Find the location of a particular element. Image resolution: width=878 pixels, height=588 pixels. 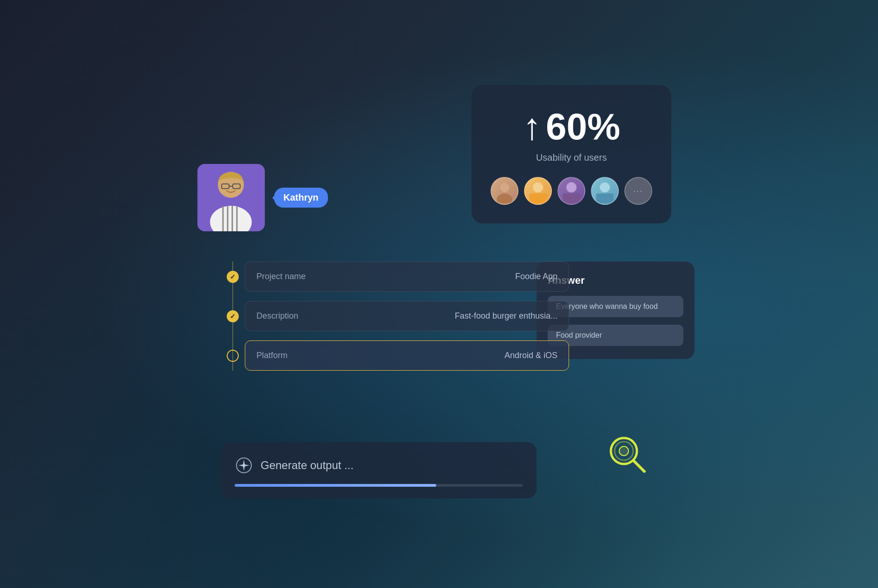

search-magnifier is located at coordinates (627, 454).